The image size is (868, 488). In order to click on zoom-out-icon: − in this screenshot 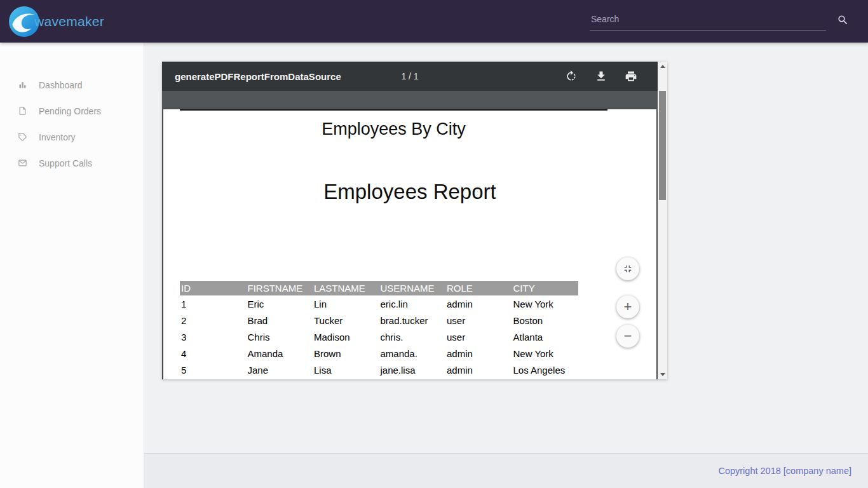, I will do `click(628, 336)`.